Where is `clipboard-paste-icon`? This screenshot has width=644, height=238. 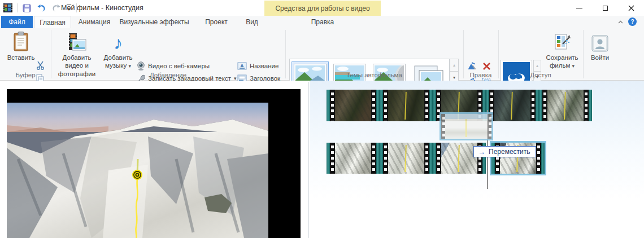 clipboard-paste-icon is located at coordinates (21, 41).